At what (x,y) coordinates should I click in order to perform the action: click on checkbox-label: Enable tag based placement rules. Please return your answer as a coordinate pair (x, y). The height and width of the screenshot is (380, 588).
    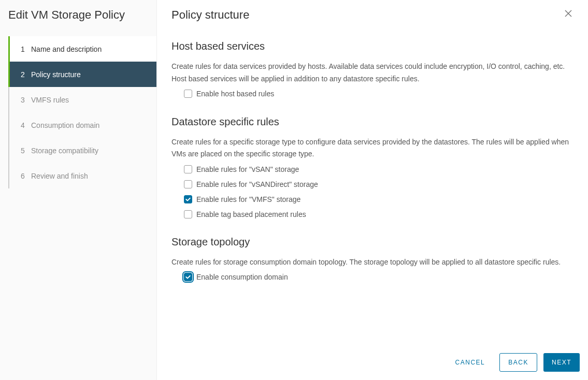
    Looking at the image, I should click on (251, 214).